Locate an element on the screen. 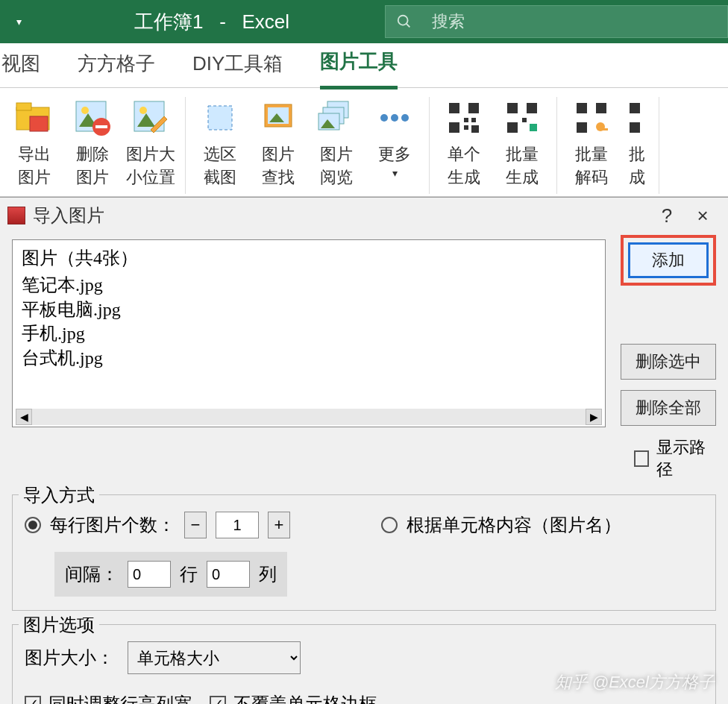  pic-size-select: 单元格大小 is located at coordinates (214, 658).